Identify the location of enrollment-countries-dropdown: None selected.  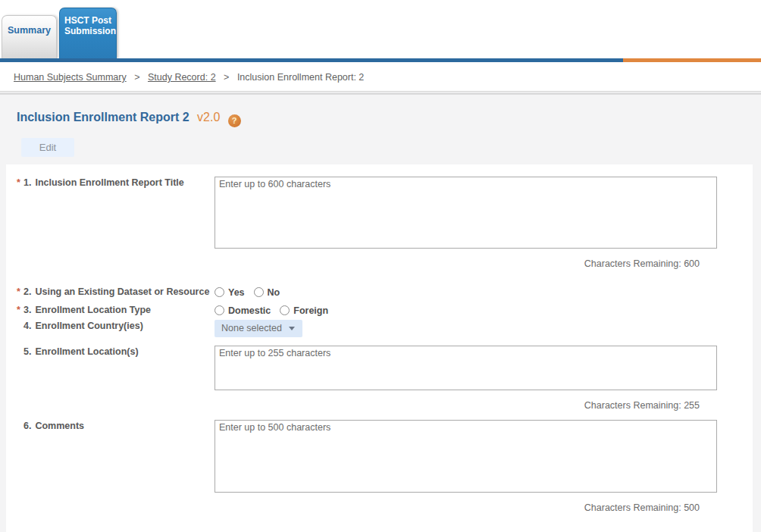
(258, 329).